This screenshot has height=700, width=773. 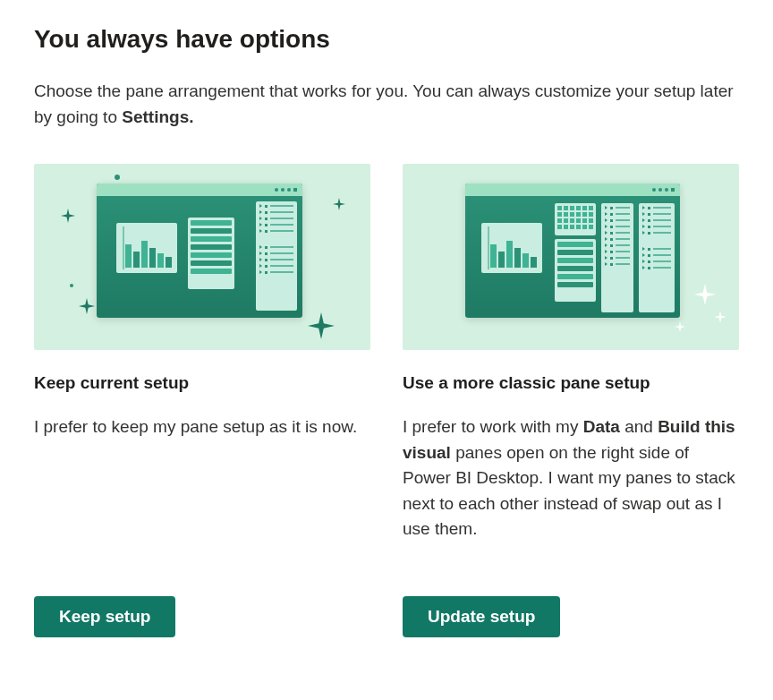 I want to click on keep-setup-button: Keep setup, so click(x=105, y=617).